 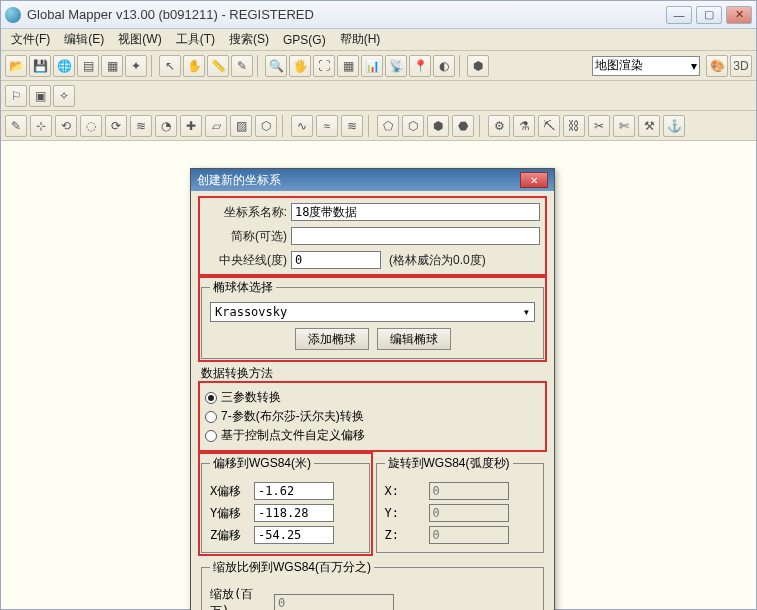 What do you see at coordinates (741, 66) in the screenshot?
I see `3d-icon: 3D` at bounding box center [741, 66].